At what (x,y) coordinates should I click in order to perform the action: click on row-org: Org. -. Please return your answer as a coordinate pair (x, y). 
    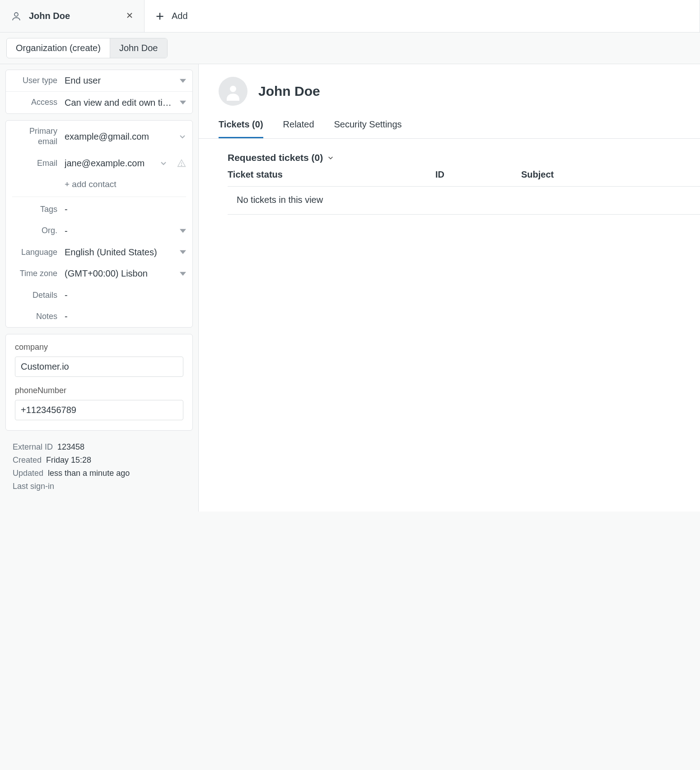
    Looking at the image, I should click on (99, 230).